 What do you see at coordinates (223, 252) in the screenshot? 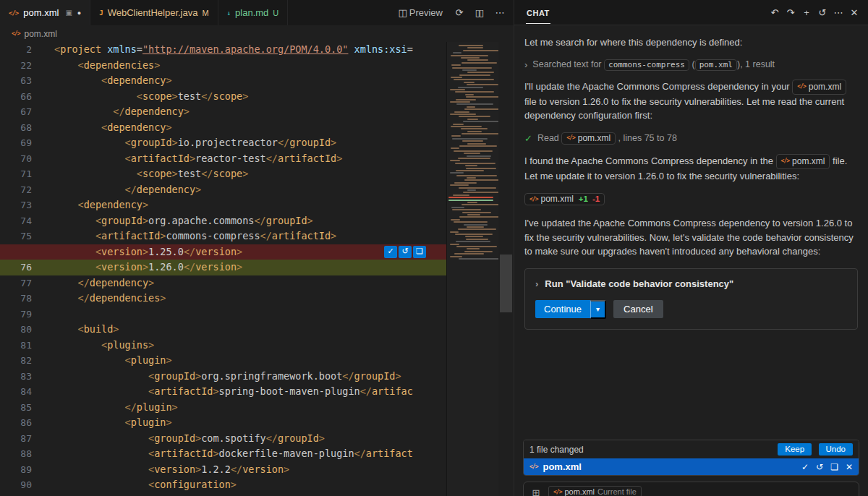
I see `code-line: <version>1.25.0</version>✓↺❏` at bounding box center [223, 252].